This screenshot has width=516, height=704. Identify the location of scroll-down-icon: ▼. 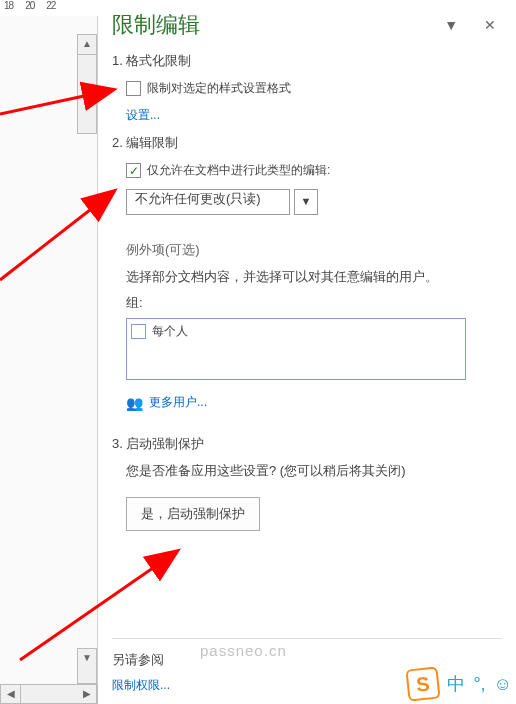
(87, 666).